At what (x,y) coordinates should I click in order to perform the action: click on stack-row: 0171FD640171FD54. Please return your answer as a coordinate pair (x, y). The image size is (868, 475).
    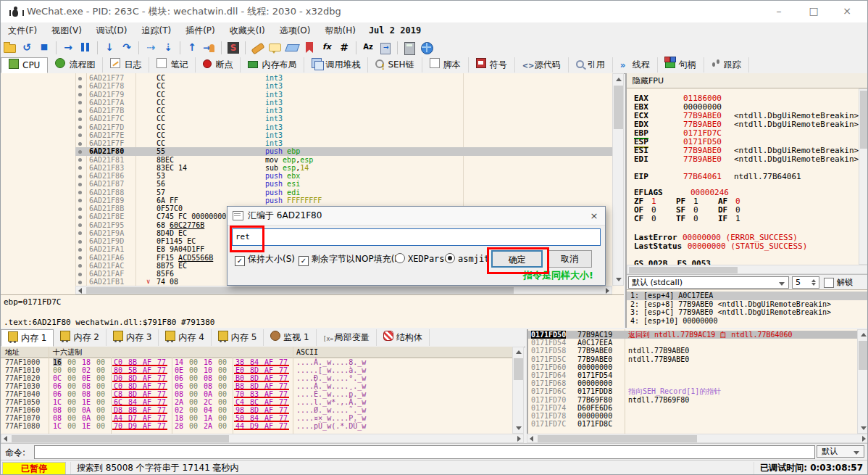
    Looking at the image, I should click on (693, 376).